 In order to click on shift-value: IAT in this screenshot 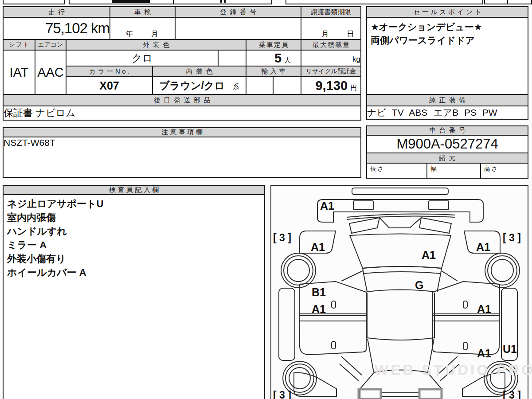, I will do `click(19, 72)`.